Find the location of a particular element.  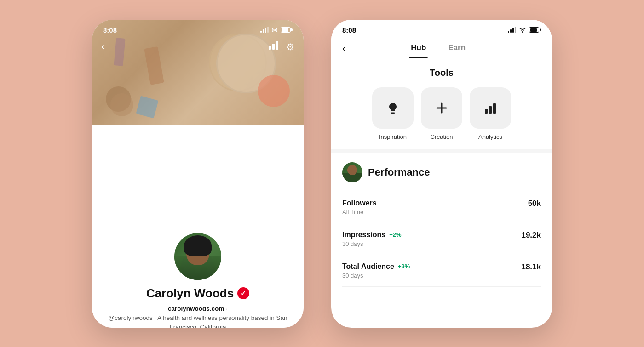

tool-inspiration: Inspiration is located at coordinates (393, 114).